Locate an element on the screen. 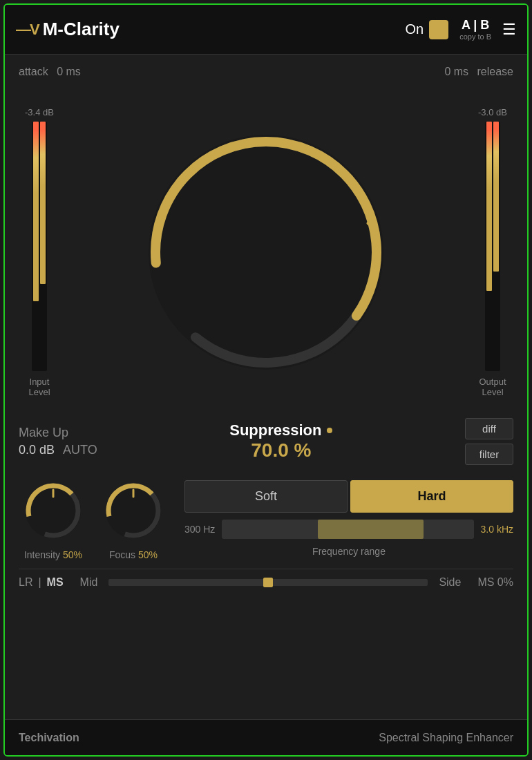 Image resolution: width=532 pixels, height=760 pixels. intensity-label: Intensity is located at coordinates (42, 555).